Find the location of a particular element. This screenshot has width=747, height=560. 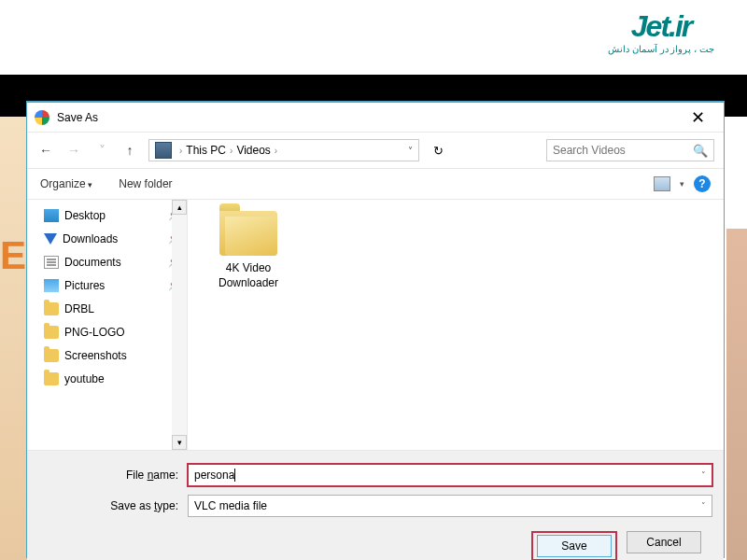

address-bar: › This PC › Videos › ˅ is located at coordinates (284, 150).